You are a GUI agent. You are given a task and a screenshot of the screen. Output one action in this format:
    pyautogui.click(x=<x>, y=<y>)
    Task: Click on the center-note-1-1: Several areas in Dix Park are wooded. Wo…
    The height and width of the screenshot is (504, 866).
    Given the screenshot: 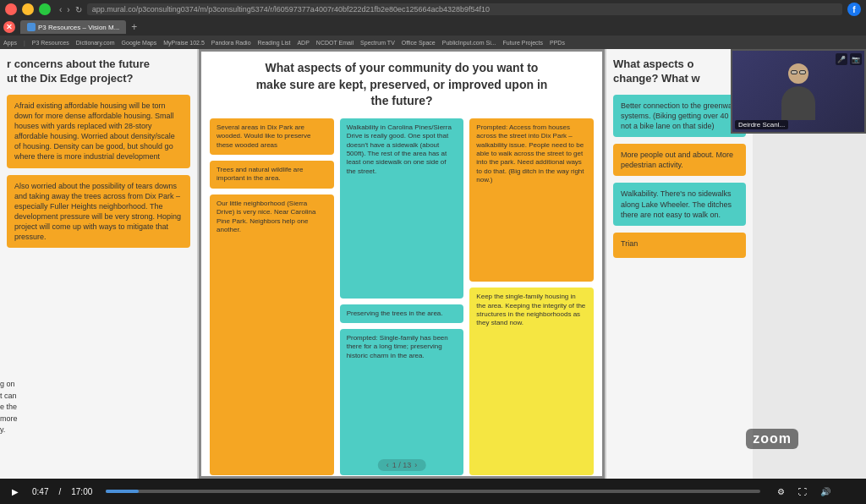 What is the action you would take?
    pyautogui.click(x=272, y=137)
    